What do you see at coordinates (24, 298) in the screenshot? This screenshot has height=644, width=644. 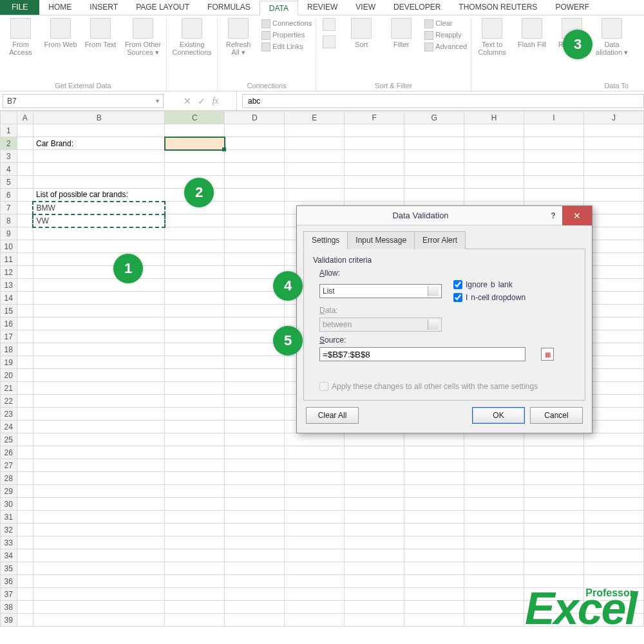 I see `cell-A14` at bounding box center [24, 298].